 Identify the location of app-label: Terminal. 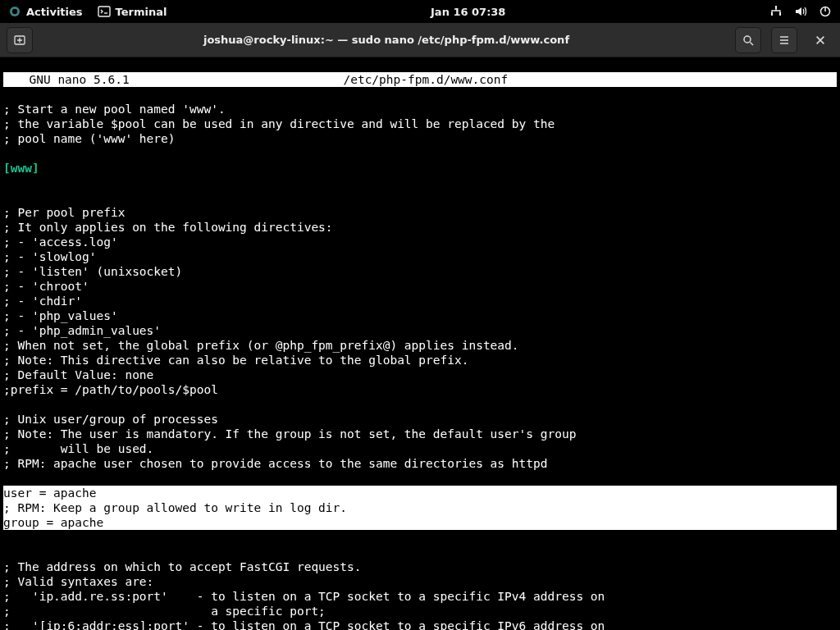
(141, 11).